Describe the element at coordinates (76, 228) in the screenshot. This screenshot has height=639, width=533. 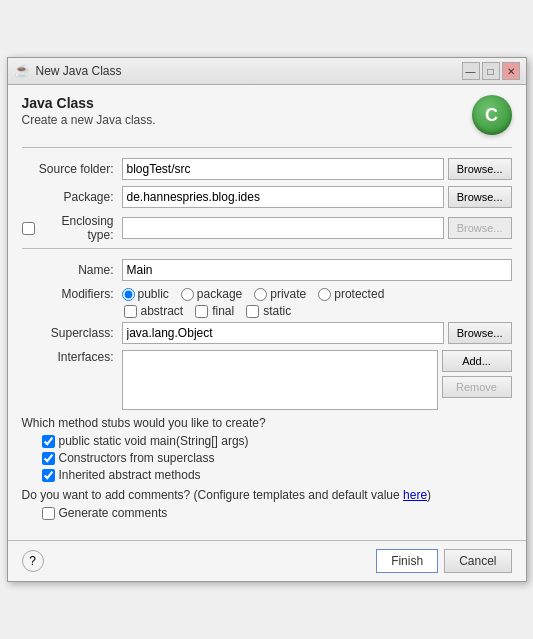
I see `enclosing-type-label: Enclosing type:` at that location.